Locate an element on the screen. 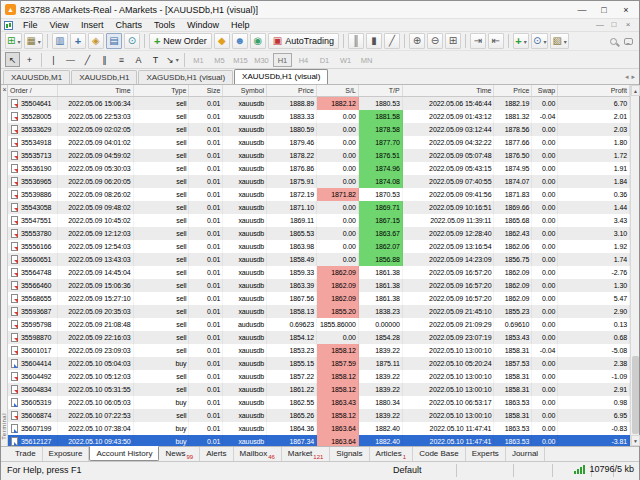  profiles-button: ▦▾ is located at coordinates (33, 41).